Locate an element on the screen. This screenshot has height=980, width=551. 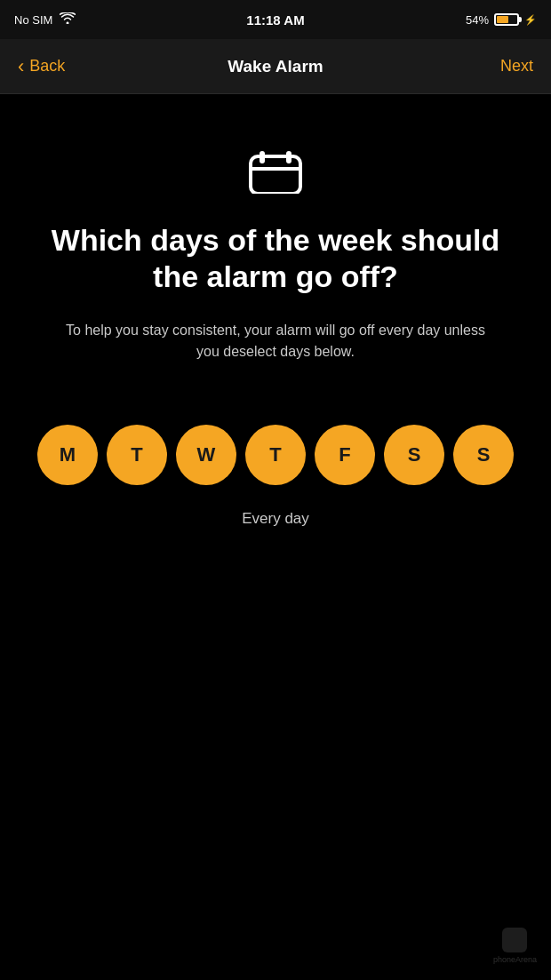
battery-indicator is located at coordinates (507, 20).